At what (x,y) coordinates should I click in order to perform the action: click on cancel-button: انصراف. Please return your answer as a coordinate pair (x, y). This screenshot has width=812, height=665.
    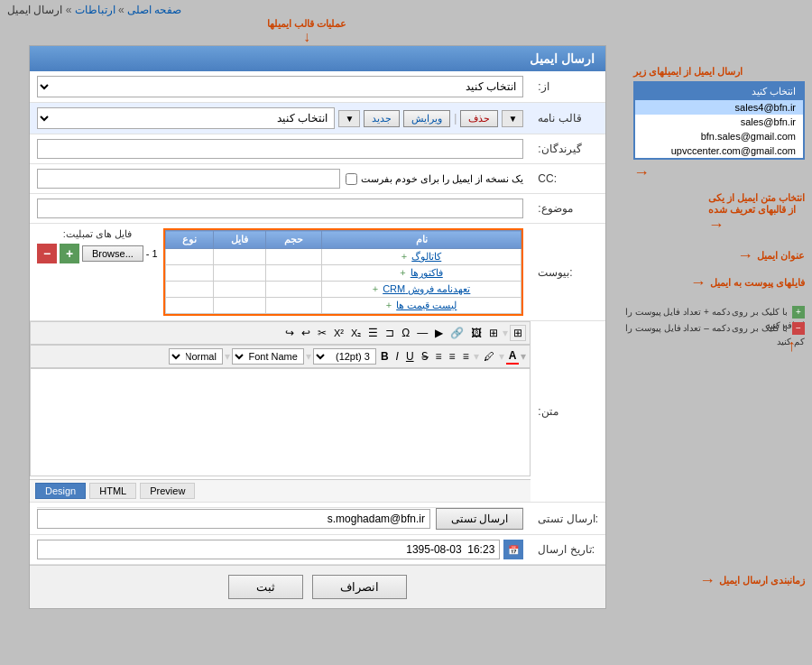
    Looking at the image, I should click on (359, 586).